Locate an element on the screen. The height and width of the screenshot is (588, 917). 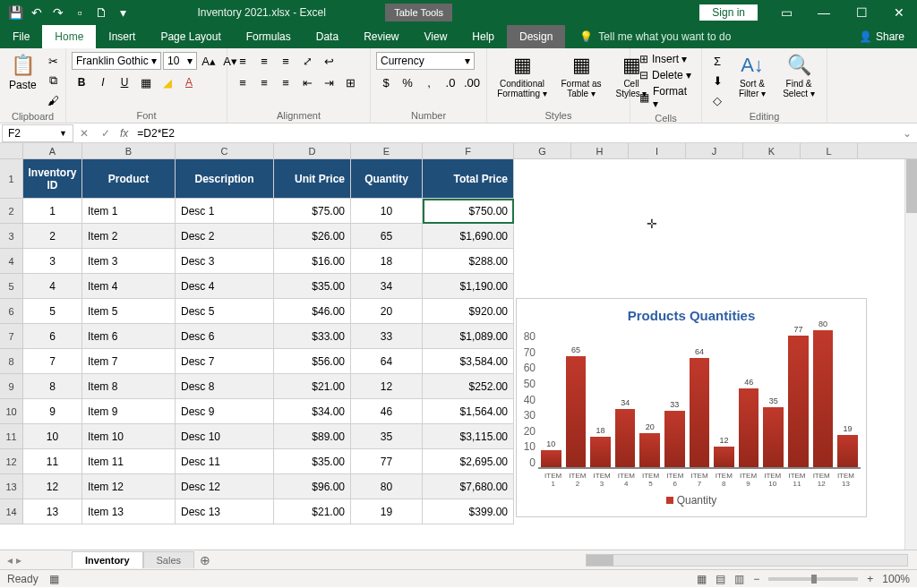
view-normal-icon: ▦ is located at coordinates (702, 579).